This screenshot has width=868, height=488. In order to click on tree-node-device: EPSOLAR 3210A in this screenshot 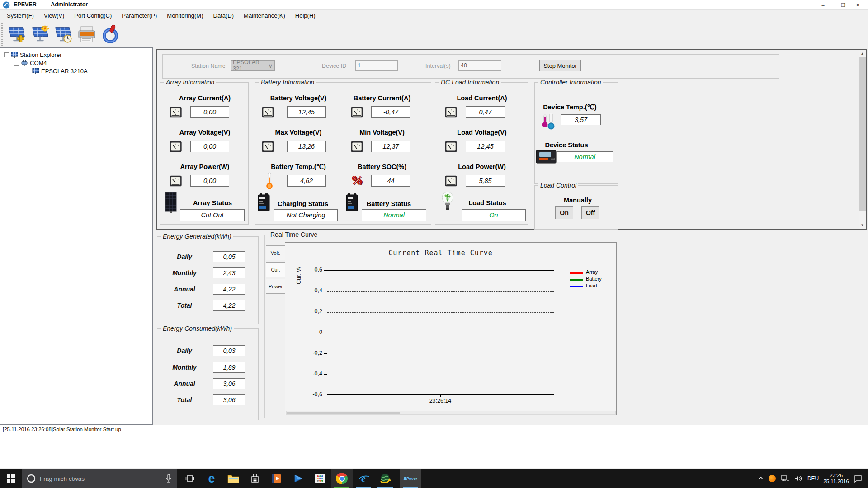, I will do `click(59, 71)`.